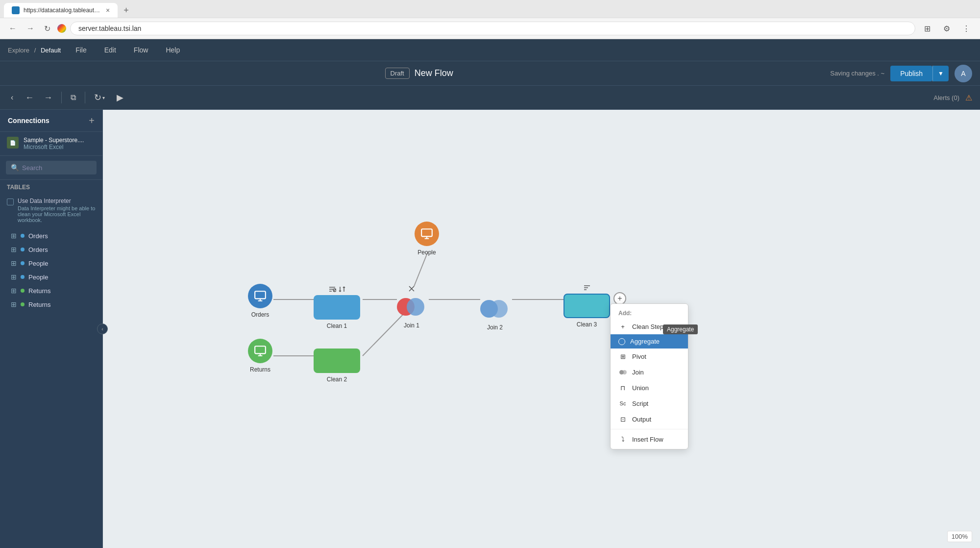  Describe the element at coordinates (490, 20) in the screenshot. I see `browser-chrome: https://datacatalog.tableautes... × + ← …` at that location.